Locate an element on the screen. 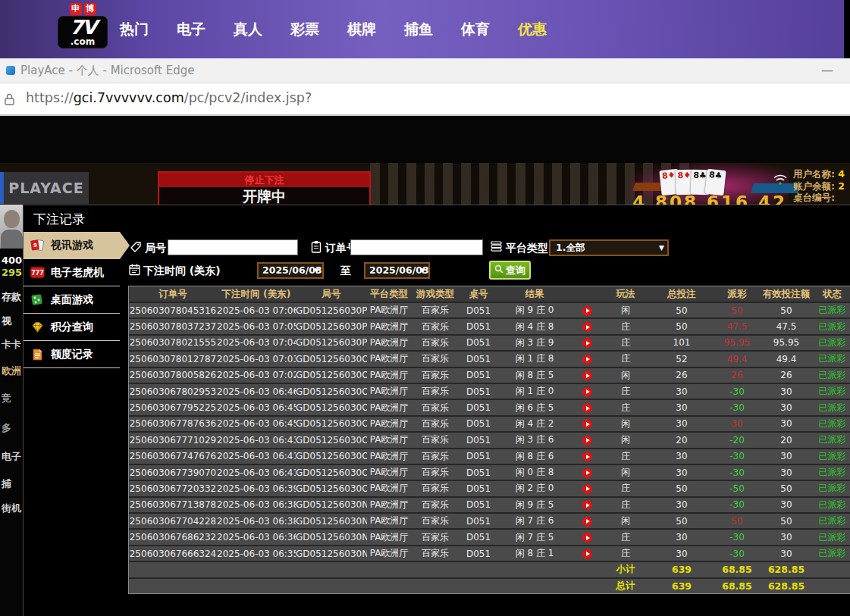 This screenshot has height=616, width=850. cell-round-no: GD051256030O9 is located at coordinates (331, 408).